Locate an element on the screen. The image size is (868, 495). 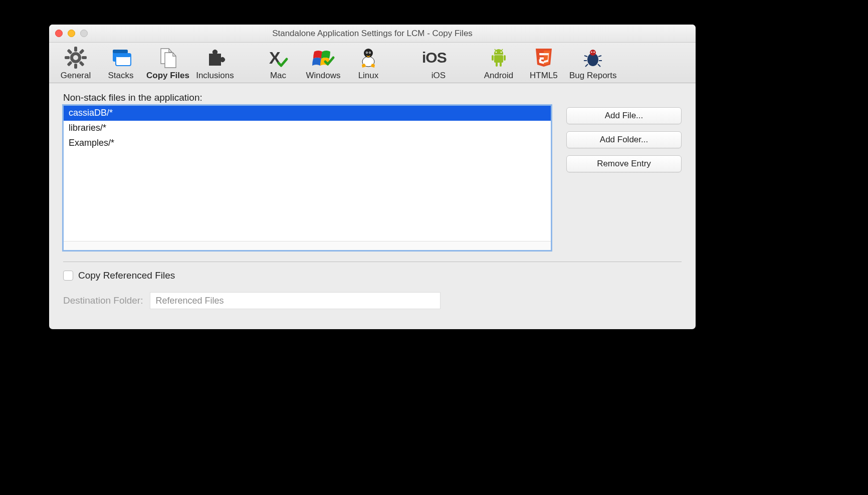
remove-entry-button: Remove Entry is located at coordinates (624, 164).